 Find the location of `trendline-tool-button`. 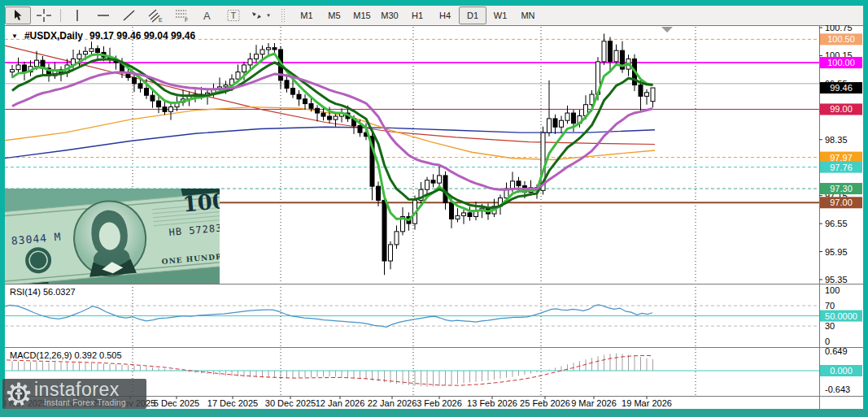

trendline-tool-button is located at coordinates (129, 15).